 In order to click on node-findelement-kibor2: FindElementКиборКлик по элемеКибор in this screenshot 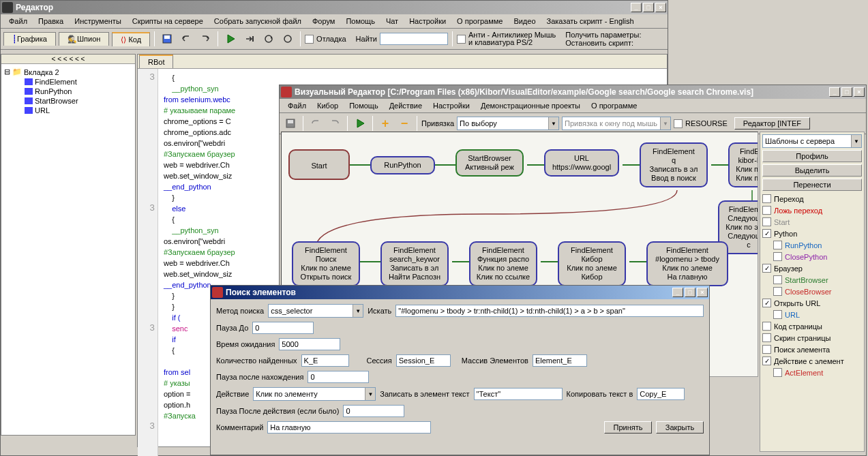, I will do `click(592, 264)`.